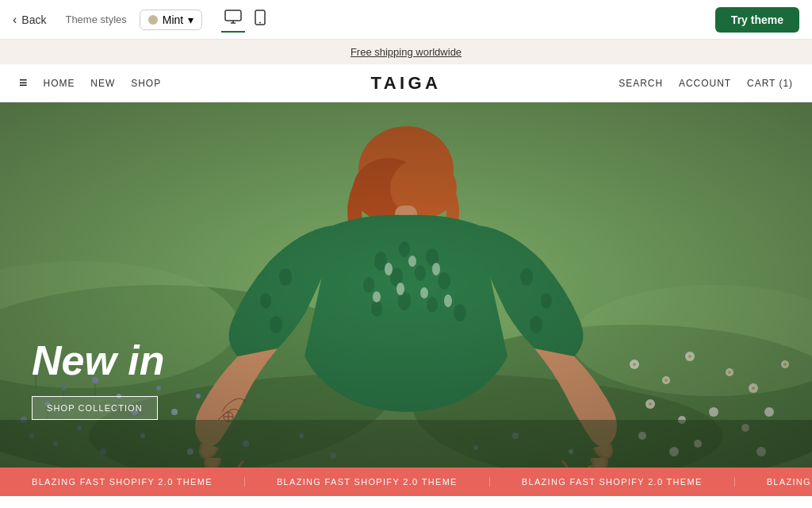 The width and height of the screenshot is (812, 508). What do you see at coordinates (24, 83) in the screenshot?
I see `hamburger-menu-button: ≡` at bounding box center [24, 83].